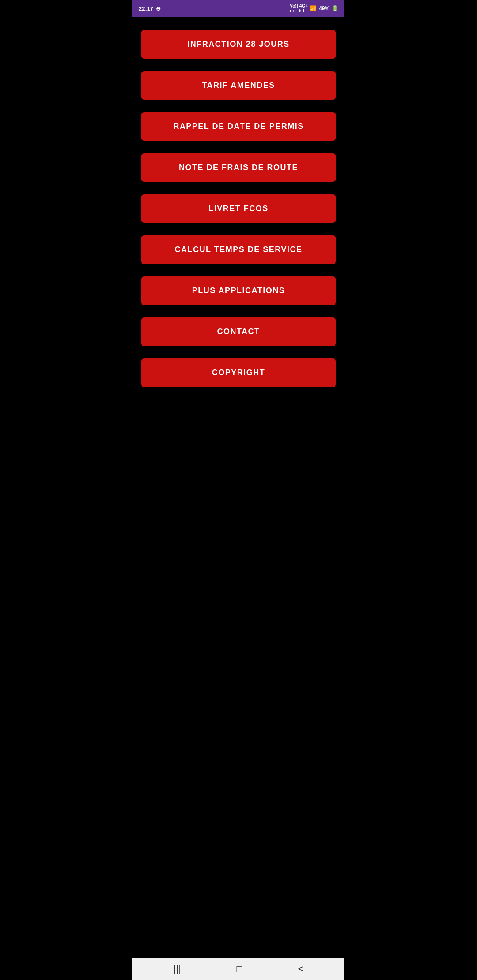 This screenshot has height=980, width=477. Describe the element at coordinates (238, 332) in the screenshot. I see `contact-button: CONTACT` at that location.